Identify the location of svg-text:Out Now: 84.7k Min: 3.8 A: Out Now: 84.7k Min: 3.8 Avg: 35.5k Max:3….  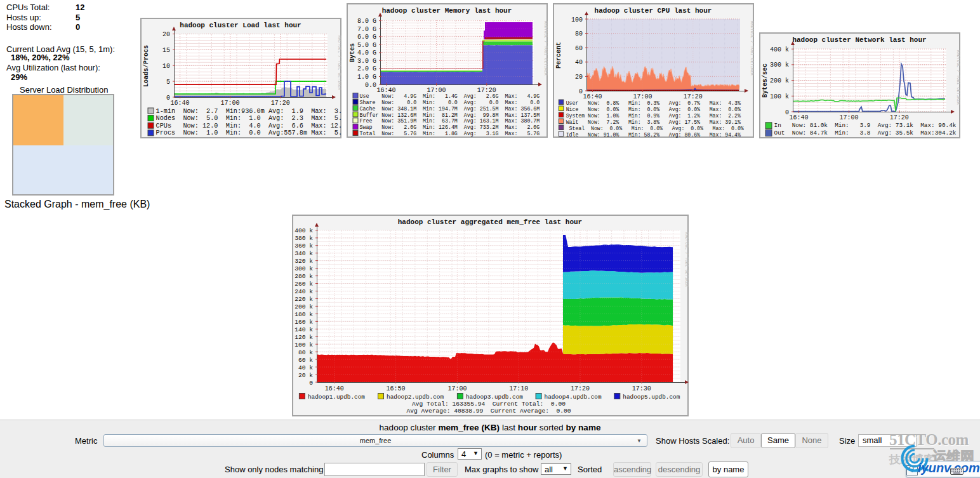
(866, 133).